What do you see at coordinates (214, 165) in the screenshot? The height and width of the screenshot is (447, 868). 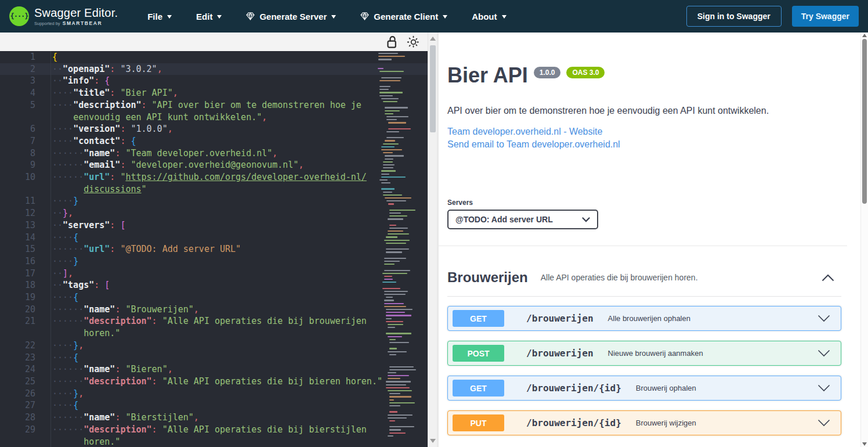 I see `code-row: 9······"email": "developer.overheid@geon…` at bounding box center [214, 165].